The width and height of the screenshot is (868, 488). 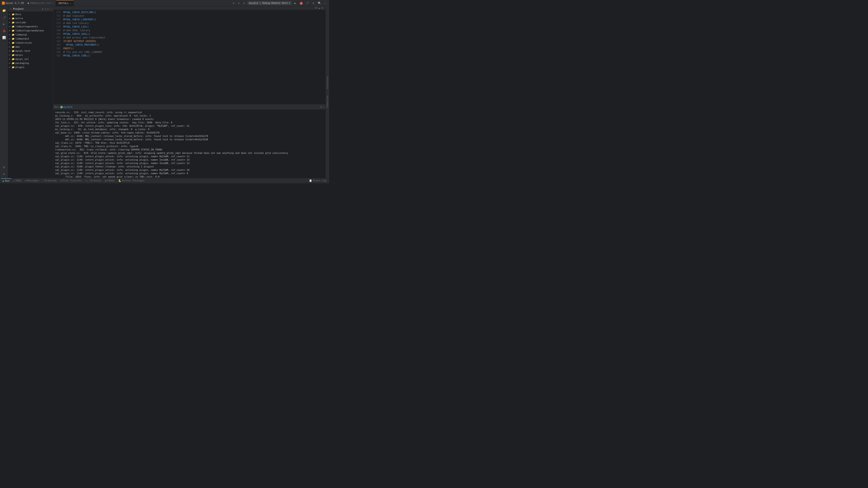 I want to click on tab-cmake-close: ×, so click(x=53, y=3).